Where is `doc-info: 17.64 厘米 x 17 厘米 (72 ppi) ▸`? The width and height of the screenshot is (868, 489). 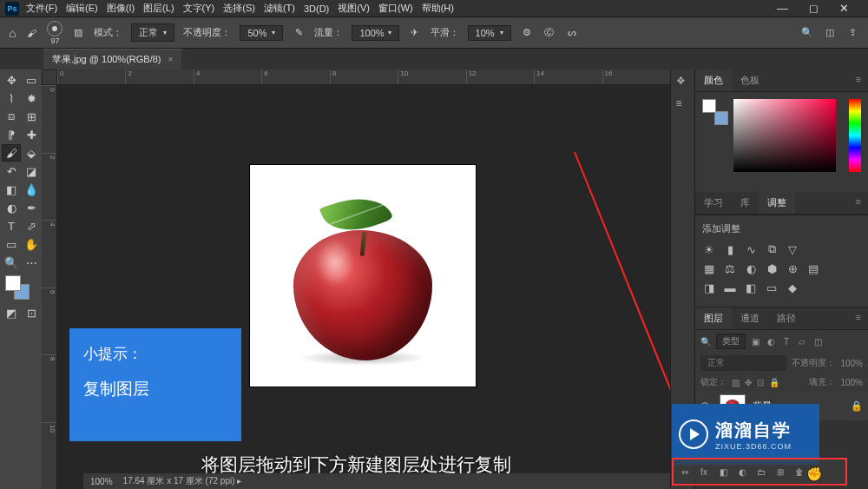
doc-info: 17.64 厘米 x 17 厘米 (72 ppi) ▸ is located at coordinates (182, 481).